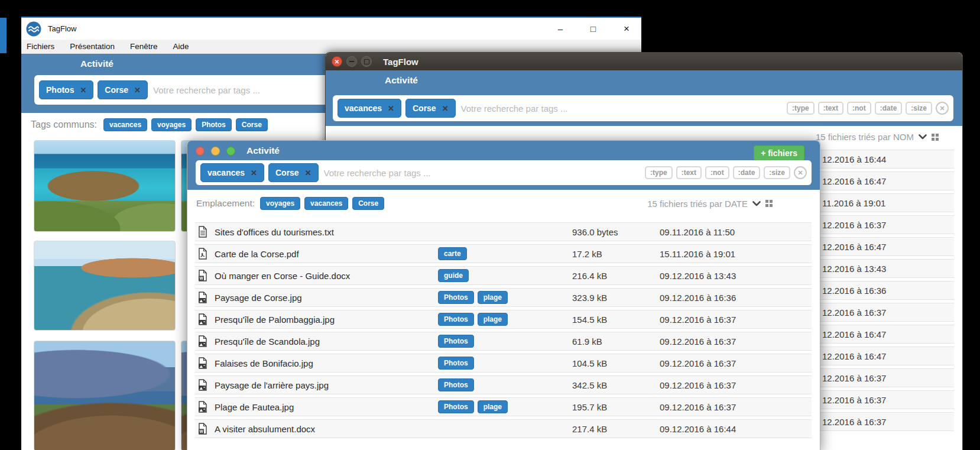 The height and width of the screenshot is (450, 980). I want to click on search-tag-label: Photos, so click(60, 90).